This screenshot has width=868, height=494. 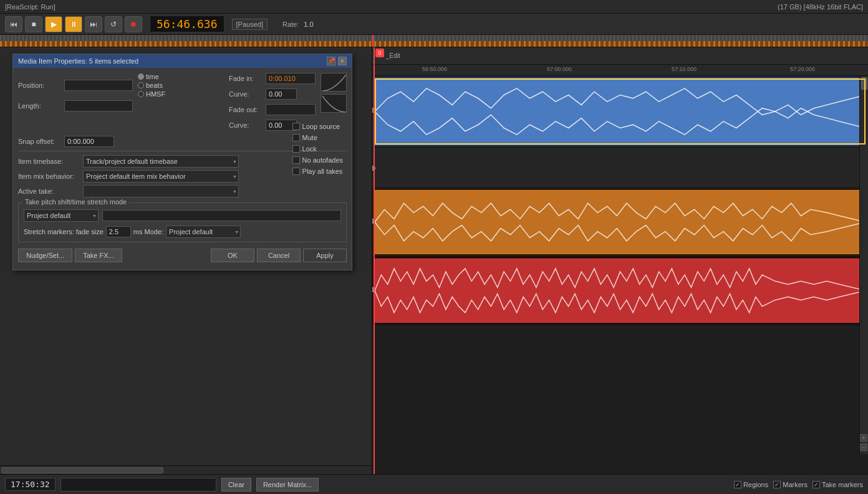 I want to click on go-to-start-button: ⏮, so click(x=14, y=24).